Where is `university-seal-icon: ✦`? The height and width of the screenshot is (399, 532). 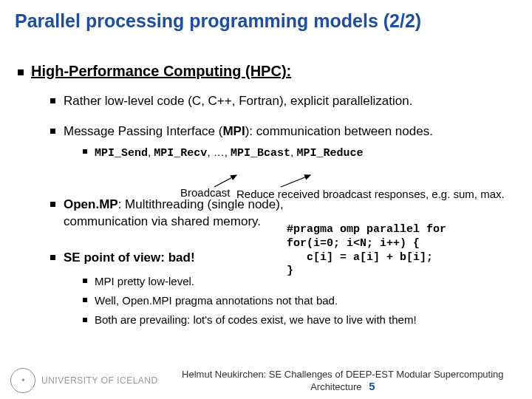
university-seal-icon: ✦ is located at coordinates (23, 381).